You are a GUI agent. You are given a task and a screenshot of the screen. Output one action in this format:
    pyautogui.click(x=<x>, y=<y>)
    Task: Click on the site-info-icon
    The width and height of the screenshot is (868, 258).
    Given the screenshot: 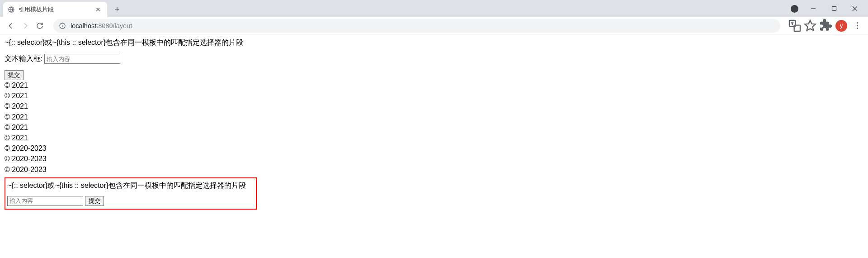 What is the action you would take?
    pyautogui.click(x=62, y=26)
    